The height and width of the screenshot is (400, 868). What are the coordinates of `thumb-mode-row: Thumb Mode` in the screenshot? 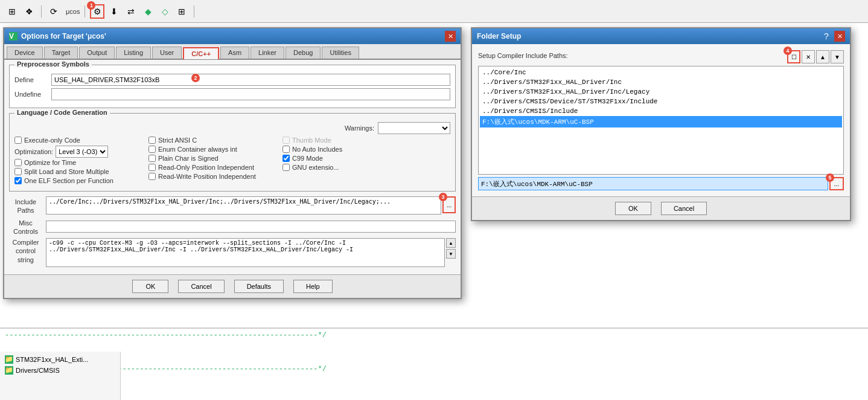 It's located at (343, 140).